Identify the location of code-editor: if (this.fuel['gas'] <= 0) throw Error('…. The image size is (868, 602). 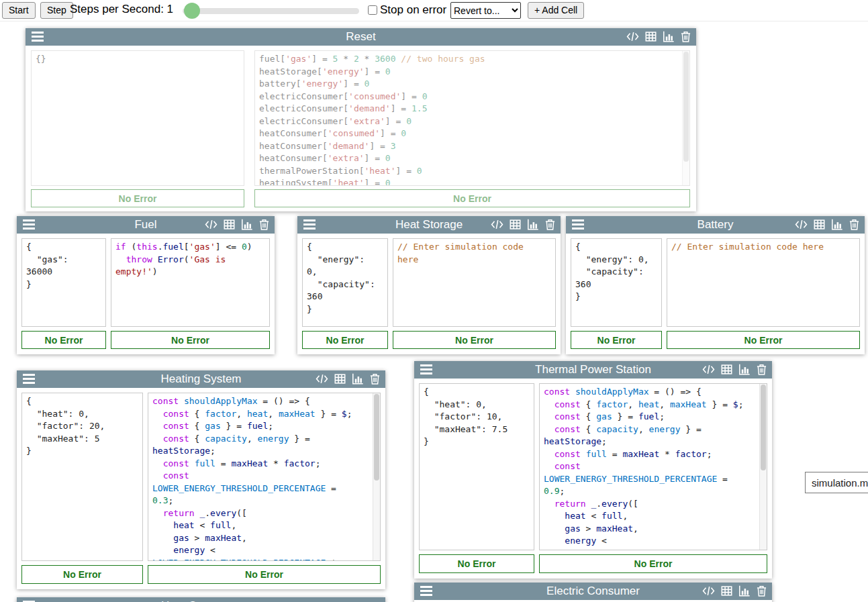
(191, 283).